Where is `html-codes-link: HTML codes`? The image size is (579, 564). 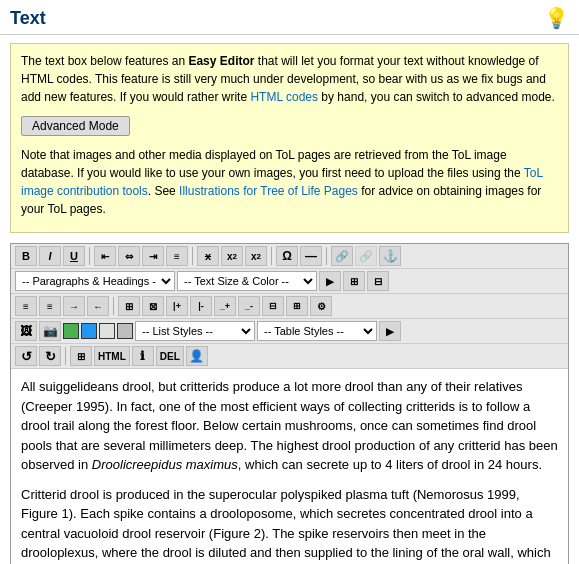 html-codes-link: HTML codes is located at coordinates (284, 97).